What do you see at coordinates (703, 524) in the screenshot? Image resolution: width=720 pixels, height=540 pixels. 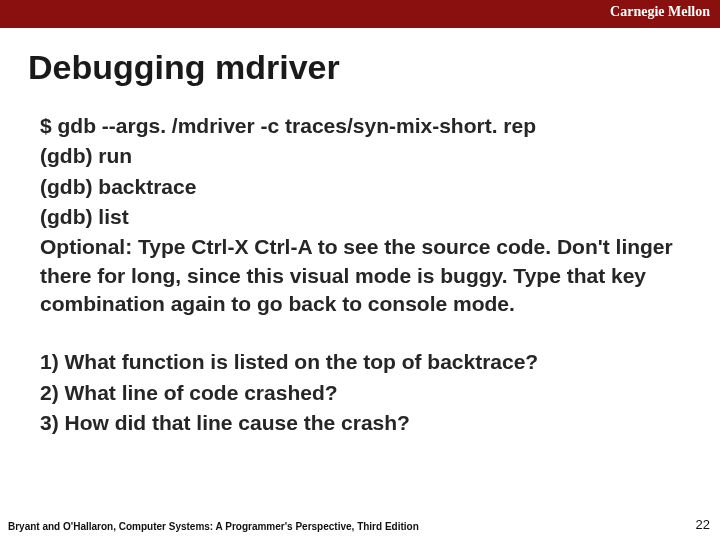 I see `page-number: 22` at bounding box center [703, 524].